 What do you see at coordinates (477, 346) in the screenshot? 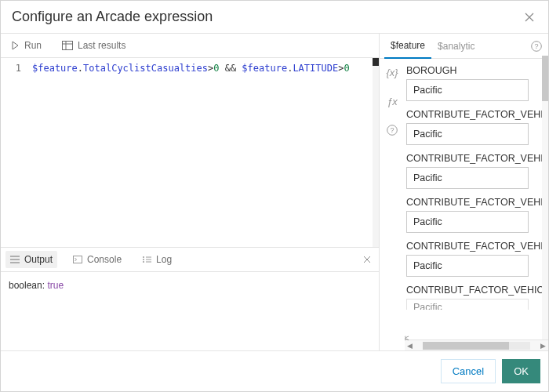
I see `scroll-track` at bounding box center [477, 346].